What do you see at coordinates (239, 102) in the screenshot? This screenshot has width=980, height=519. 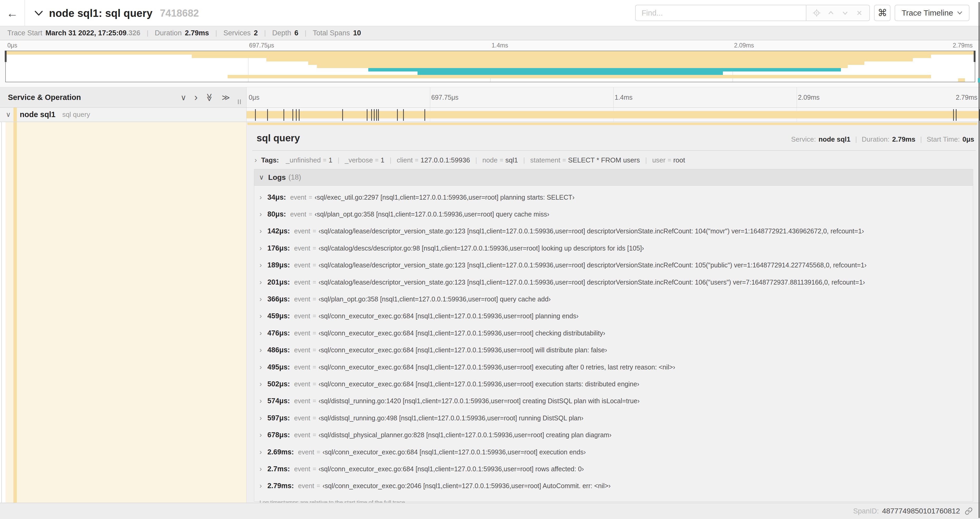 I see `column-resizer-grip` at bounding box center [239, 102].